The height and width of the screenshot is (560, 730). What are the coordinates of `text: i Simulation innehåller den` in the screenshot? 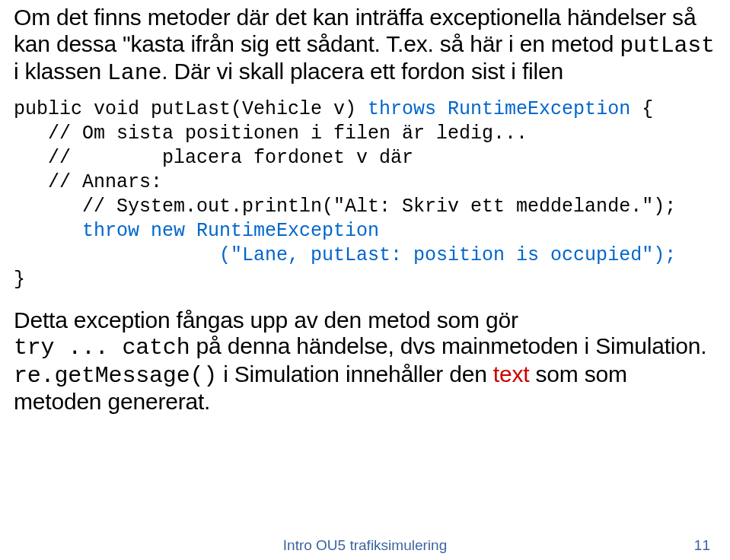 It's located at (355, 374).